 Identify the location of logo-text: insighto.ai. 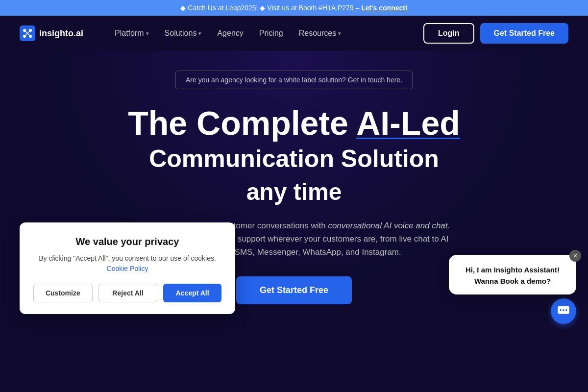
(61, 33).